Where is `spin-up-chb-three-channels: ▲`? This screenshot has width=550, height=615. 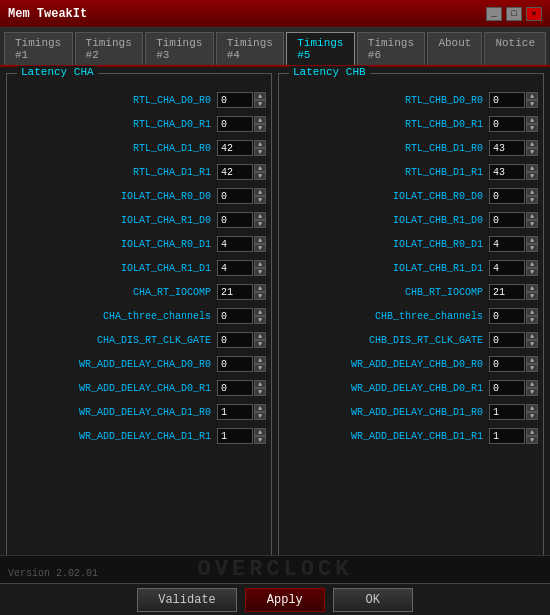
spin-up-chb-three-channels: ▲ is located at coordinates (532, 312).